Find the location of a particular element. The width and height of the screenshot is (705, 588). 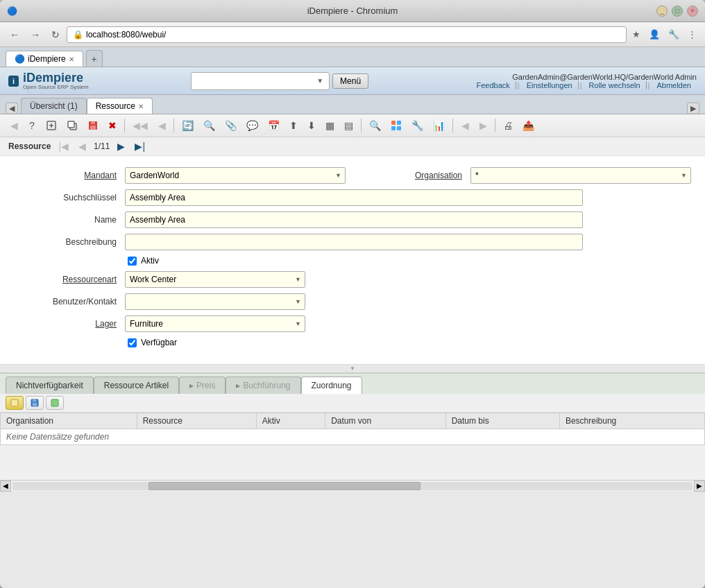

extensions-icon: 🔧 is located at coordinates (674, 35).